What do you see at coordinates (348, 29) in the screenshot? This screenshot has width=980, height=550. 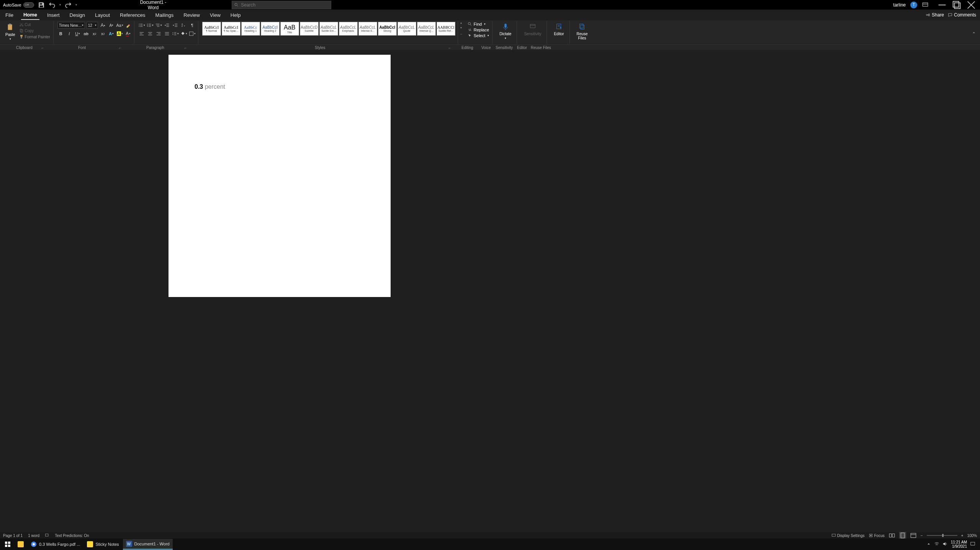 I see `style-emphasis: AaBbCcLEmphasis` at bounding box center [348, 29].